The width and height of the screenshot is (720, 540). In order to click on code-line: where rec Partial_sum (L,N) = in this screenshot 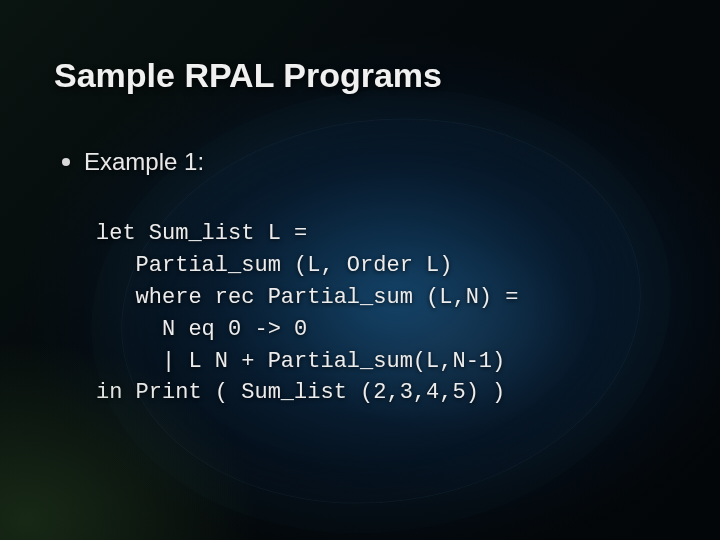, I will do `click(307, 298)`.